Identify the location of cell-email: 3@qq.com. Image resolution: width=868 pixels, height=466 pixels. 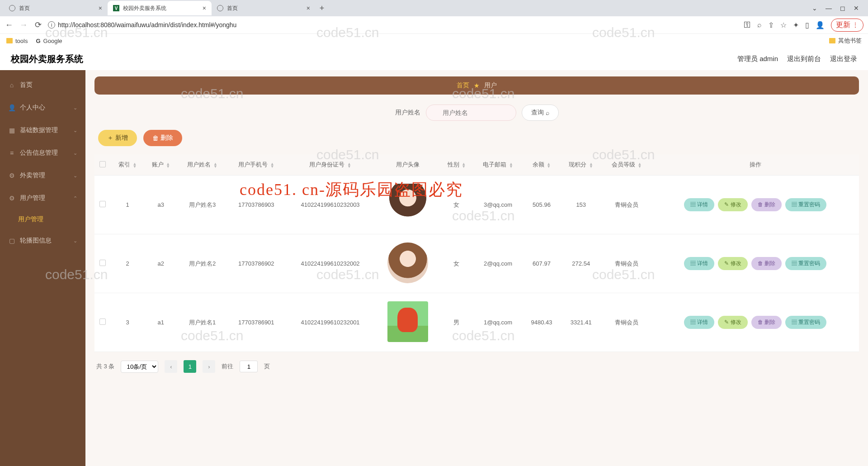
(498, 205).